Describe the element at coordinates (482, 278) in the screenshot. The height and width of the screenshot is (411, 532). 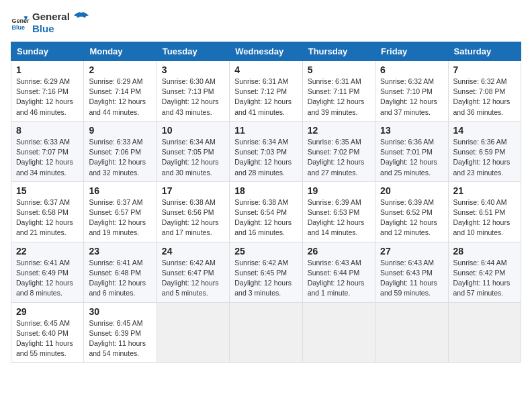
I see `day-info: Sunrise: 6:44 AMSunset: 6:42 PMDaylight:…` at that location.